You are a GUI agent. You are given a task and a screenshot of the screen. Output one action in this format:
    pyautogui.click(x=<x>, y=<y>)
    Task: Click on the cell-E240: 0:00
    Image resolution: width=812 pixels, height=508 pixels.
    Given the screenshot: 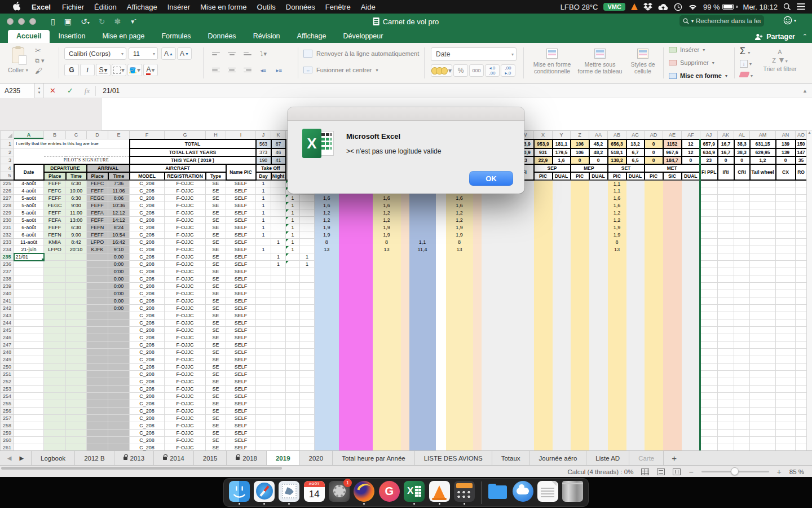 What is the action you would take?
    pyautogui.click(x=119, y=294)
    